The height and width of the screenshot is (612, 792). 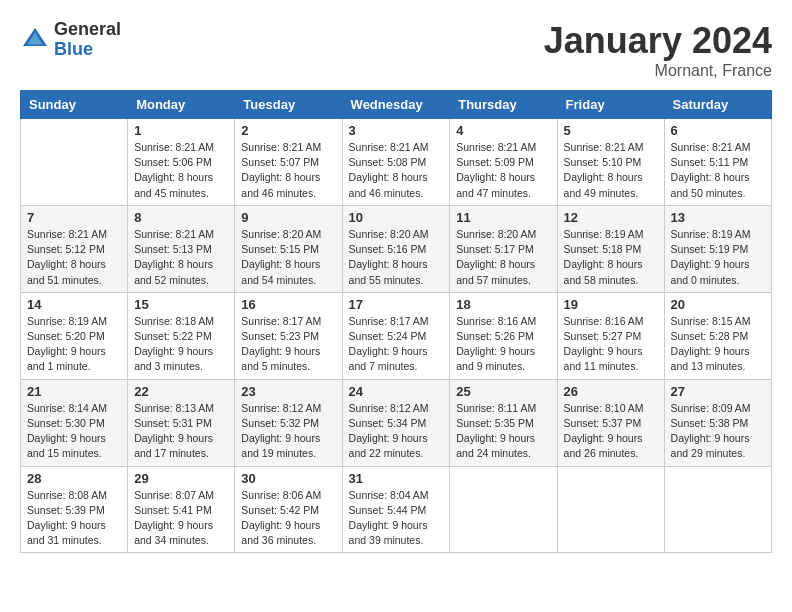 I want to click on day-number: 19, so click(x=611, y=304).